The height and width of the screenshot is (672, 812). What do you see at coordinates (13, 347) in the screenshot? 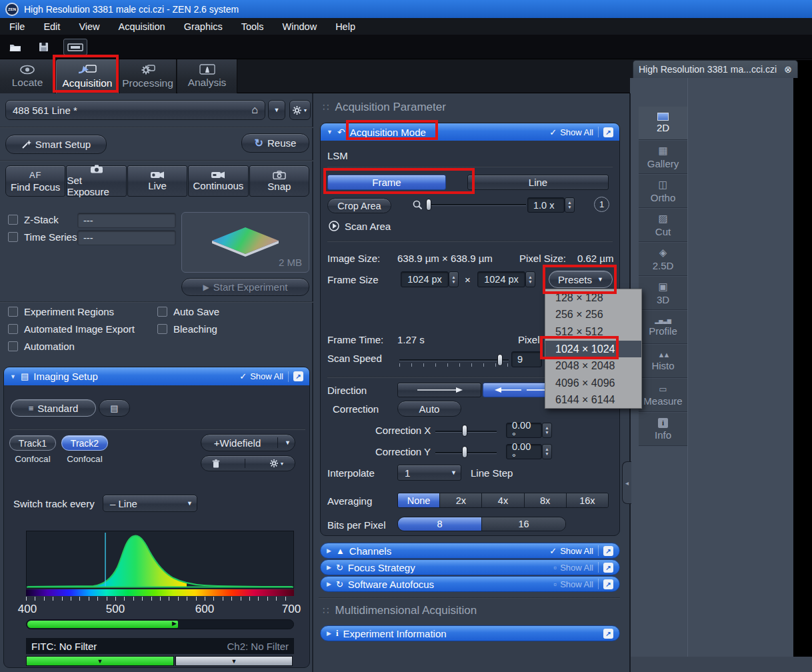
I see `automation-checkbox` at bounding box center [13, 347].